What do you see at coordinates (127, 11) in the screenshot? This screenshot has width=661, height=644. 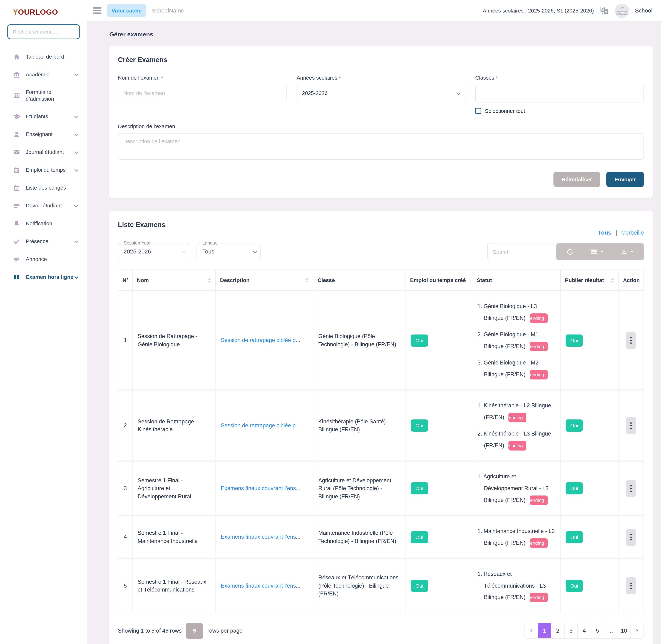 I see `clear-cache-button: Vider cache` at bounding box center [127, 11].